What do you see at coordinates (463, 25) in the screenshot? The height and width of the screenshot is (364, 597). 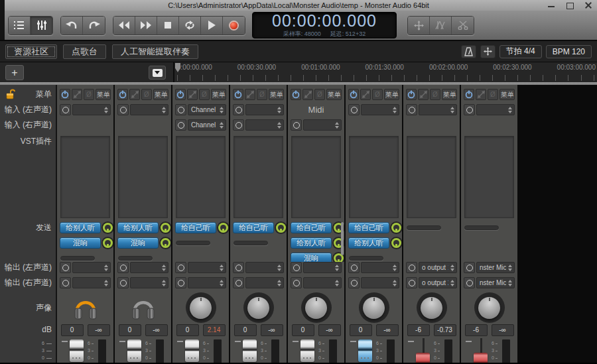 I see `cut-tool-button` at bounding box center [463, 25].